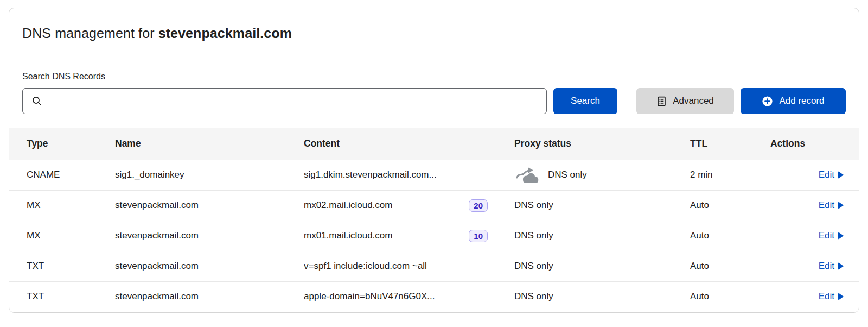 The height and width of the screenshot is (327, 868). Describe the element at coordinates (713, 175) in the screenshot. I see `record-ttl: 2 min` at that location.